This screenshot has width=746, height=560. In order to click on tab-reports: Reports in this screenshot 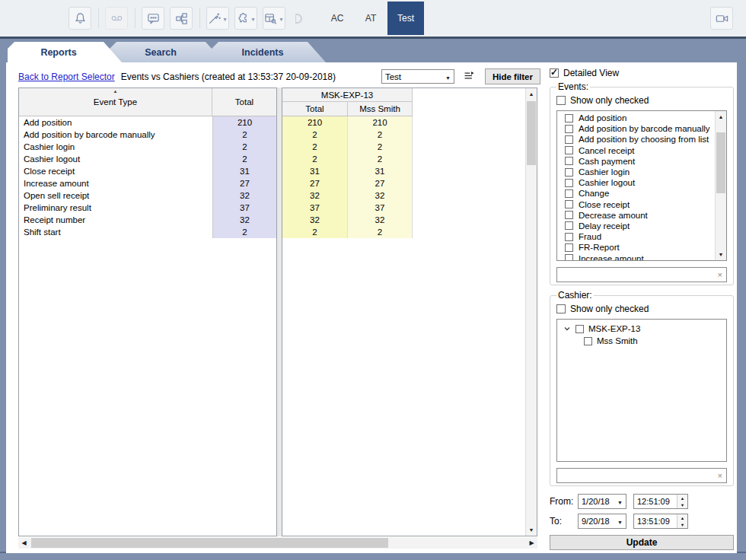, I will do `click(65, 52)`.